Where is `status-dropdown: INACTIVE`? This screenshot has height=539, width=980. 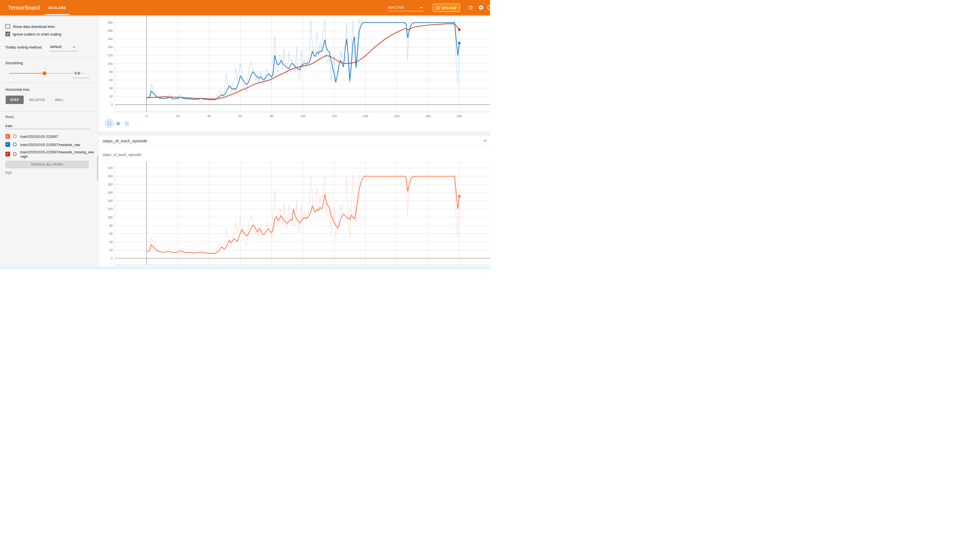 status-dropdown: INACTIVE is located at coordinates (406, 8).